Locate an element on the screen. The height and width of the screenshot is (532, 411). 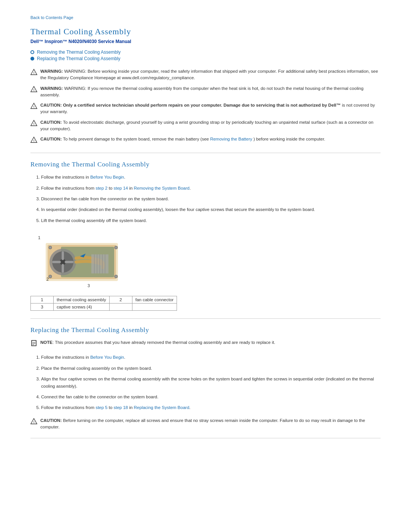
note-block-1: NOTE: This procedure assumes that you ha… is located at coordinates (206, 344).